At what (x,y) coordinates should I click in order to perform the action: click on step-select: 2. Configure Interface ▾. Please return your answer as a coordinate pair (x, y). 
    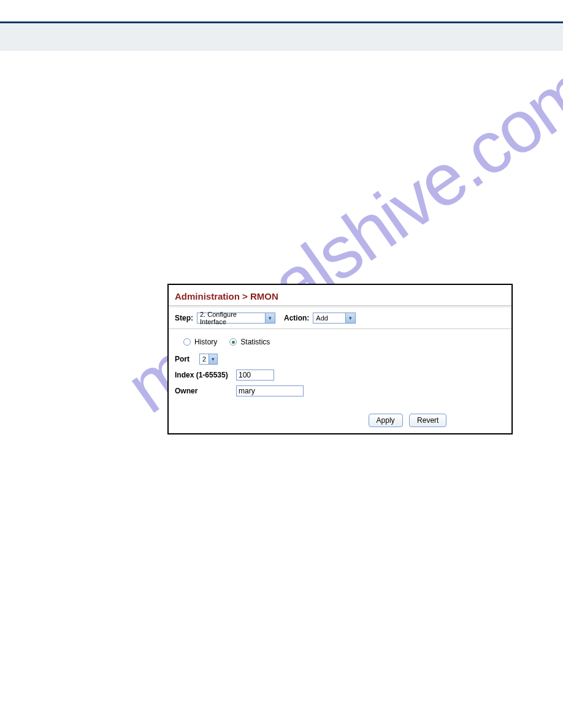
    Looking at the image, I should click on (236, 318).